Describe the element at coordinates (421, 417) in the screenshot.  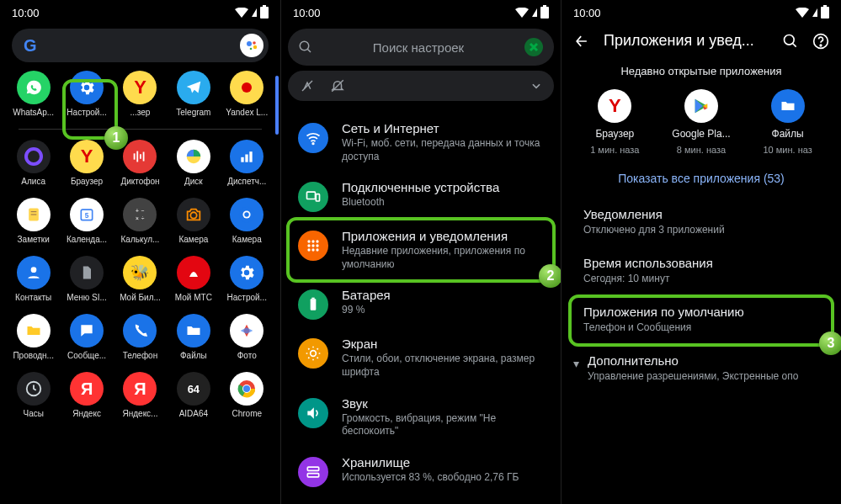
I see `settings-row-5: ЗвукГромкость, вибрация, режим "Не беспо…` at that location.